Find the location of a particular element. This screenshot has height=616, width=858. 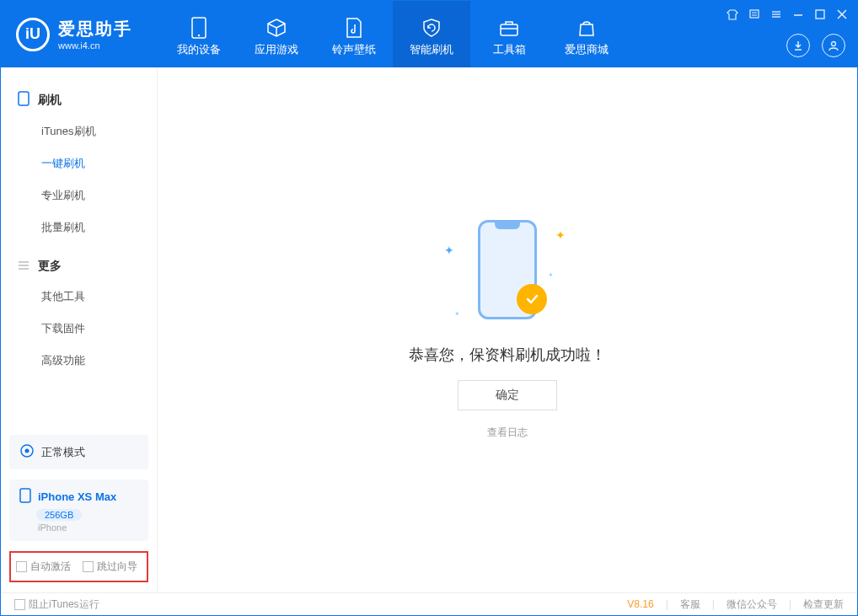

app-title: 爱思助手 is located at coordinates (95, 29).